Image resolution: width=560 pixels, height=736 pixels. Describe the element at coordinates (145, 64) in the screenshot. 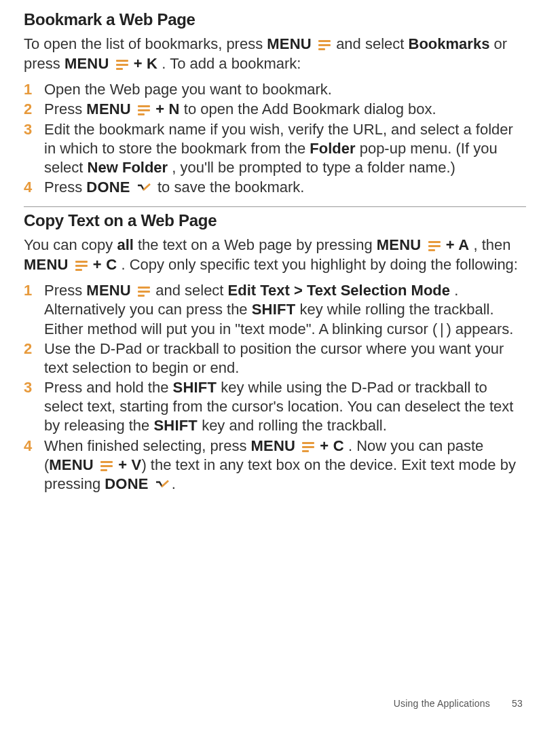

I see `plus-k-key: + K` at that location.